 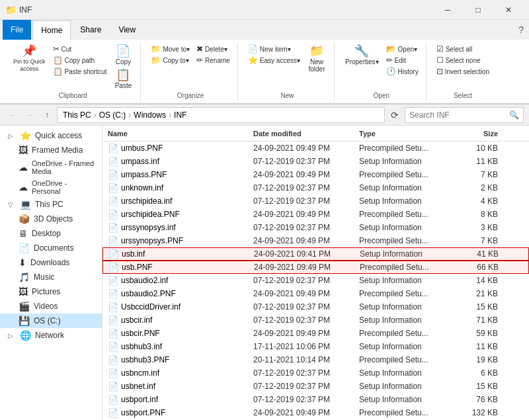 What do you see at coordinates (51, 321) in the screenshot?
I see `sidebar-item-os-c: 💾 OS (C:)` at bounding box center [51, 321].